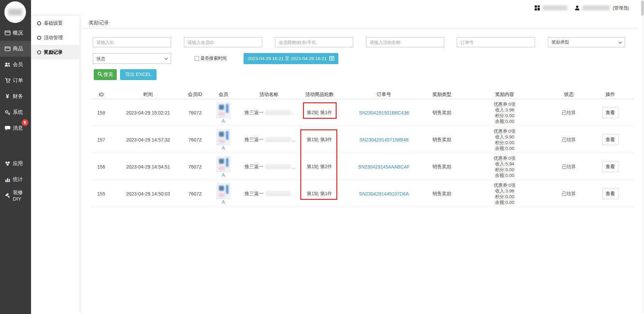  I want to click on reward-line: 收入:9.90, so click(505, 137).